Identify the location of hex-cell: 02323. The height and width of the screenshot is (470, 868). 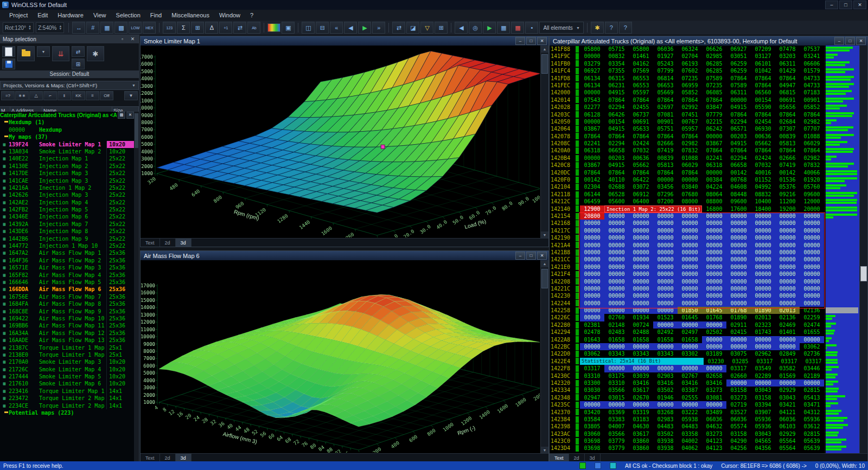
(763, 325).